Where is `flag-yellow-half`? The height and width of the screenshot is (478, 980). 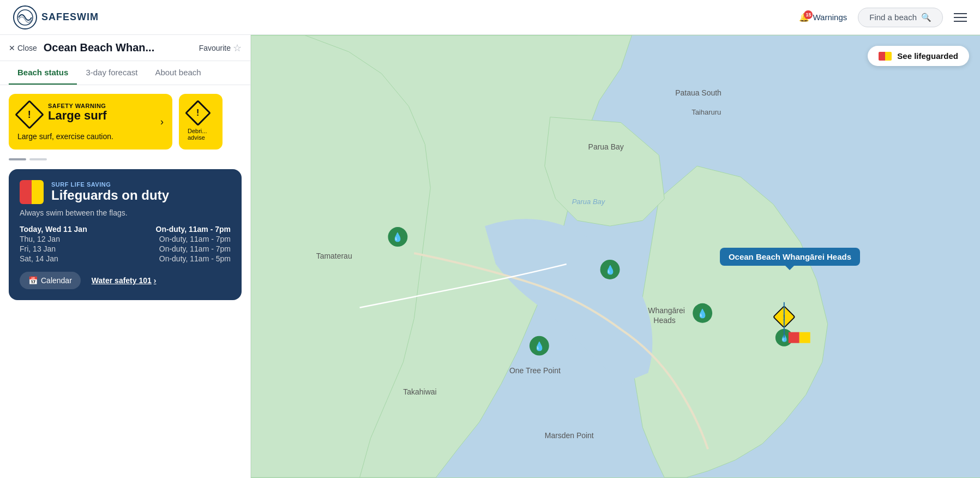 flag-yellow-half is located at coordinates (38, 192).